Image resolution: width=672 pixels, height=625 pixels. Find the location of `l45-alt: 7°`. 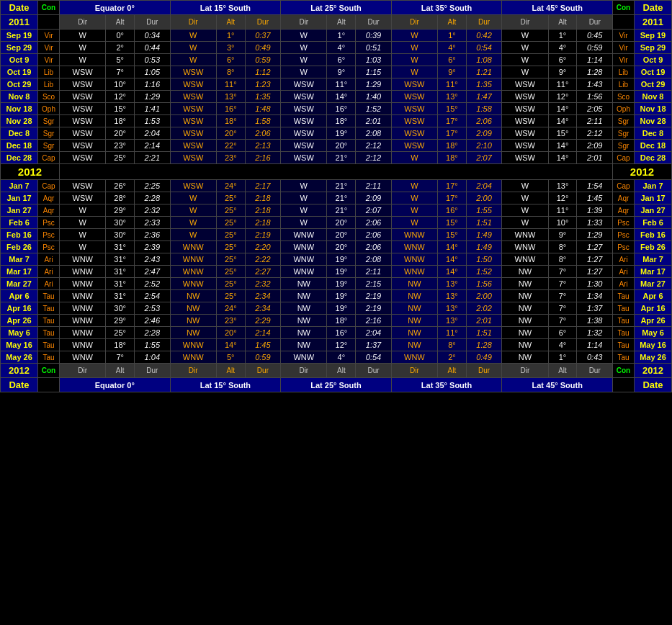

l45-alt: 7° is located at coordinates (563, 272).